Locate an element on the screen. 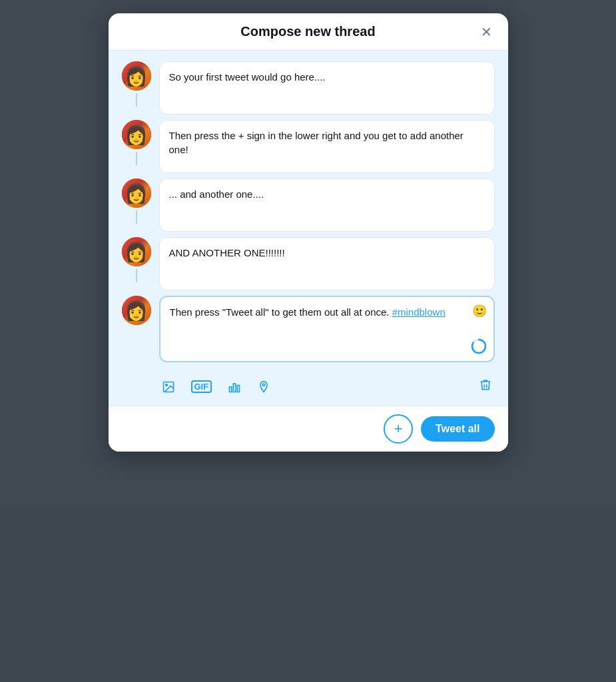 This screenshot has width=616, height=682. add-tweet-button: + is located at coordinates (398, 429).